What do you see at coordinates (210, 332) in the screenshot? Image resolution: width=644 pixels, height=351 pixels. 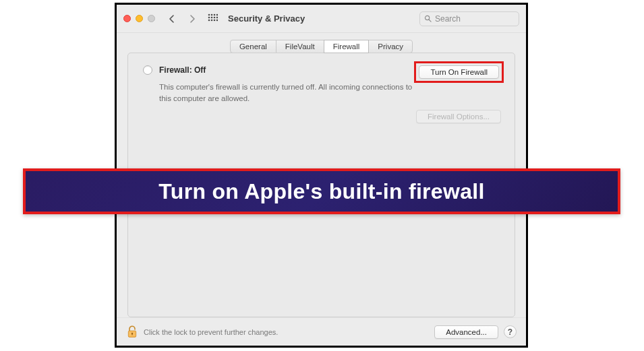 I see `lock-caption: Click the lock to prevent further change…` at bounding box center [210, 332].